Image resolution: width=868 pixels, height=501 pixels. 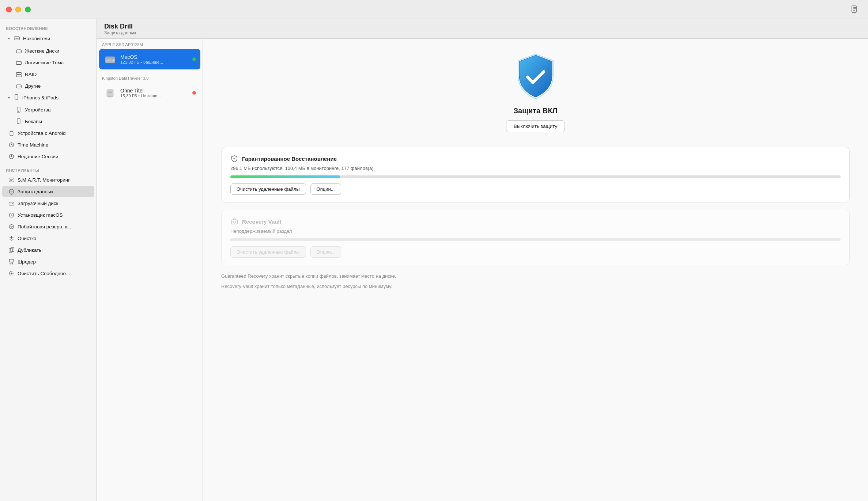 What do you see at coordinates (28, 10) in the screenshot?
I see `fullscreen-button` at bounding box center [28, 10].